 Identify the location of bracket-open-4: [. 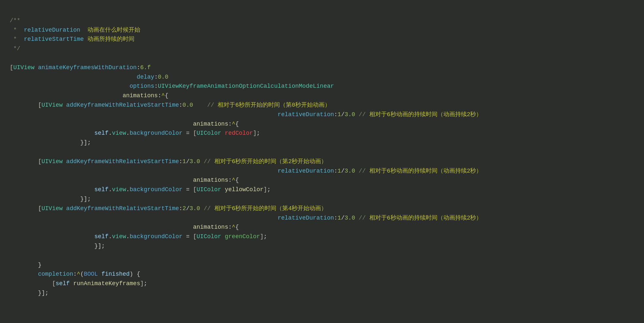
(40, 162).